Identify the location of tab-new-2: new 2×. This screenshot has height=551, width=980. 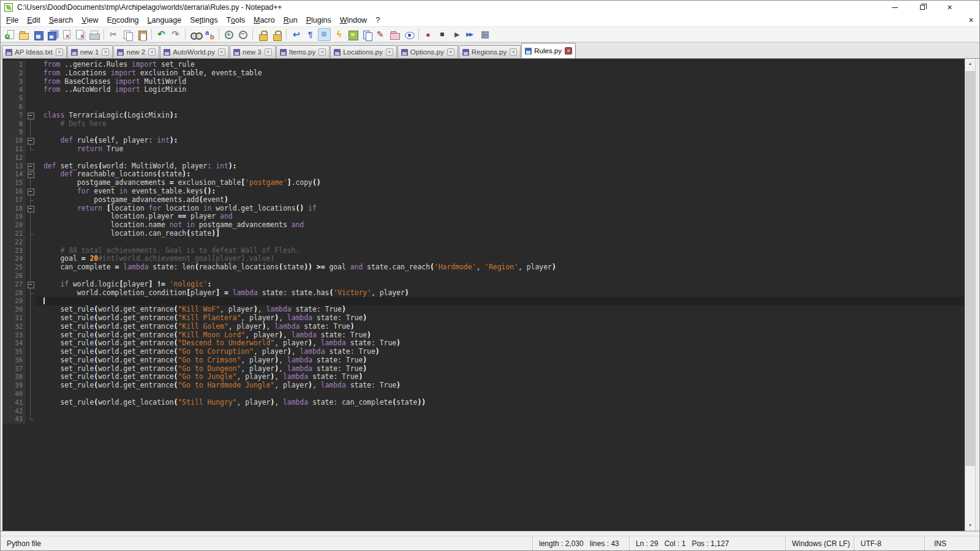
(136, 51).